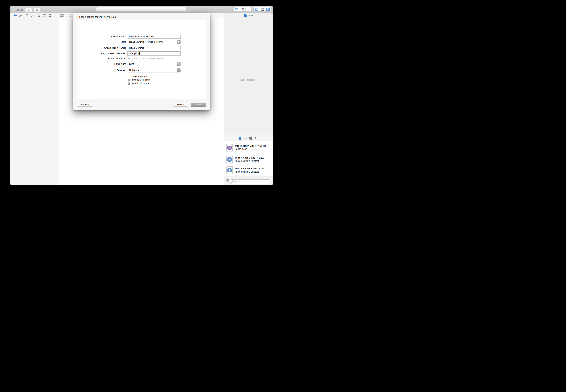  What do you see at coordinates (140, 83) in the screenshot?
I see `include-ui-tests-label: Include UI Tests` at bounding box center [140, 83].